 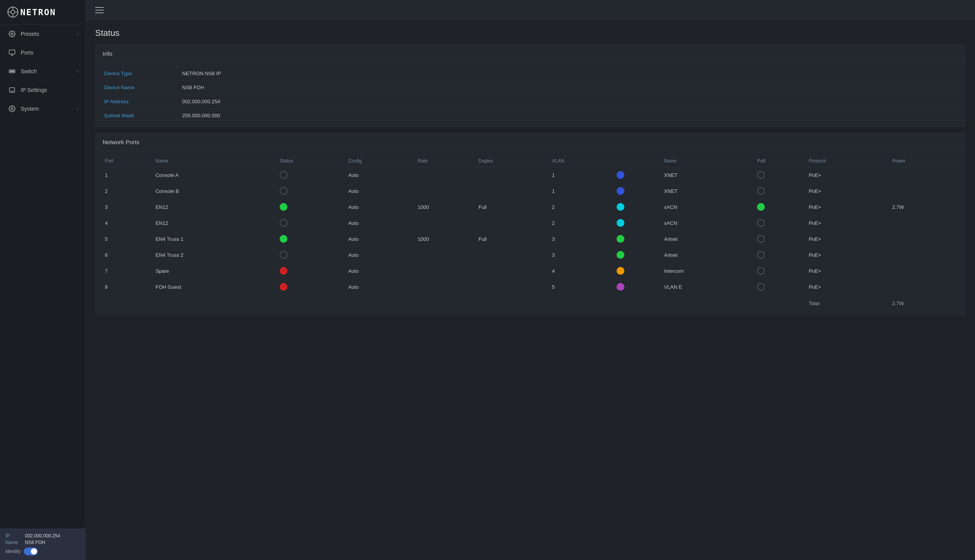 I want to click on cell-vlan-name: sACN, so click(x=708, y=207).